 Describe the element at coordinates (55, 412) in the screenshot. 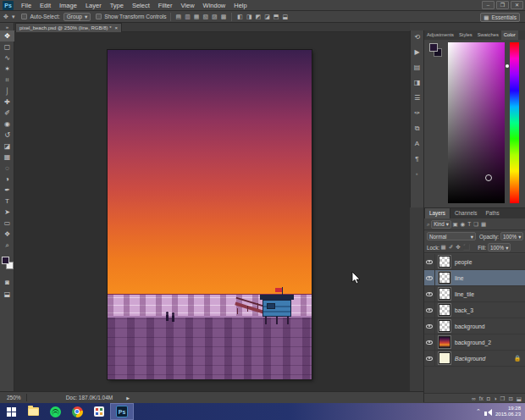

I see `taskbar-spotify` at that location.